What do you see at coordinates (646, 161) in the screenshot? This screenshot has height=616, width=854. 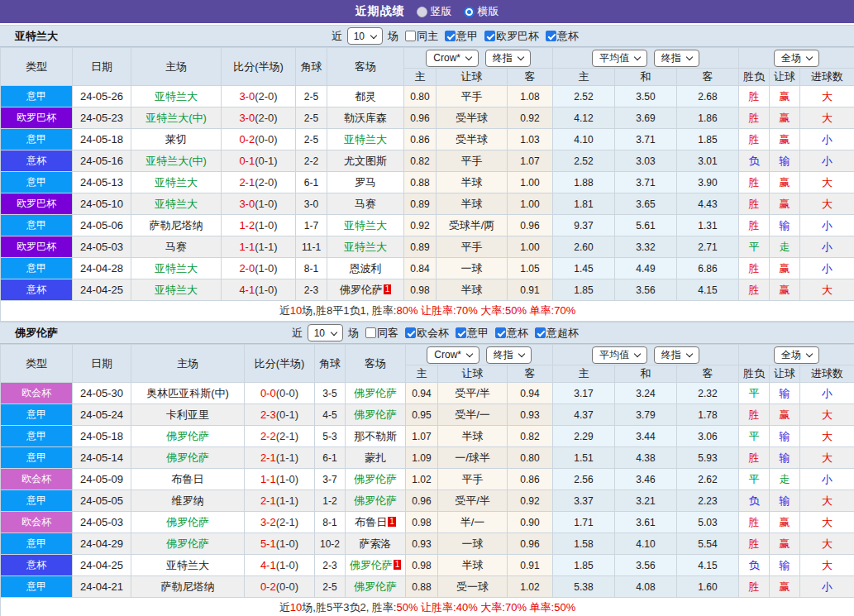 I see `avg-draw-odds: 3.03` at bounding box center [646, 161].